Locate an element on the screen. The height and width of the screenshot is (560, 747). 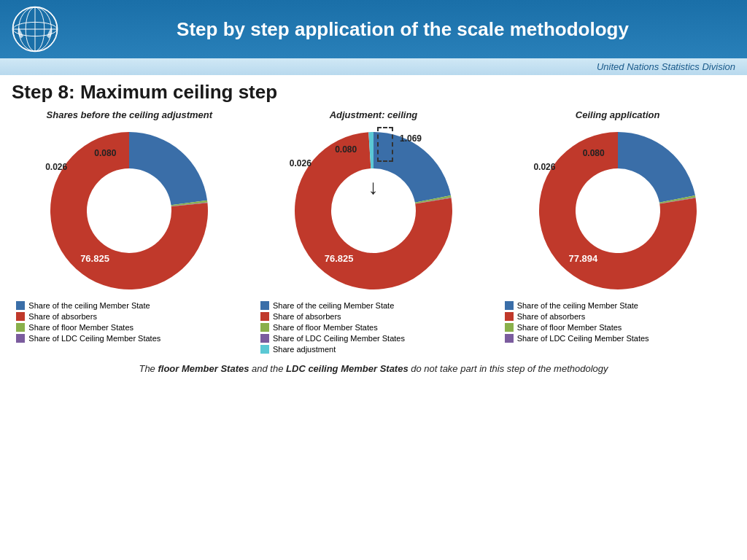
chart-panel-2: Adjustment: ceiling0.0800.0261.06922.000… is located at coordinates (374, 204).